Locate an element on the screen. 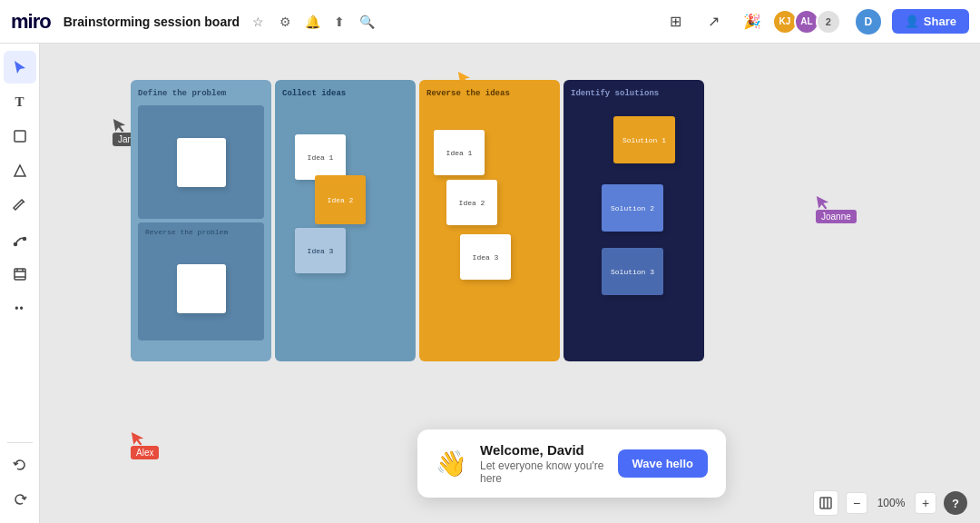 The height and width of the screenshot is (523, 980). toast-title: Welcome, David is located at coordinates (543, 450).